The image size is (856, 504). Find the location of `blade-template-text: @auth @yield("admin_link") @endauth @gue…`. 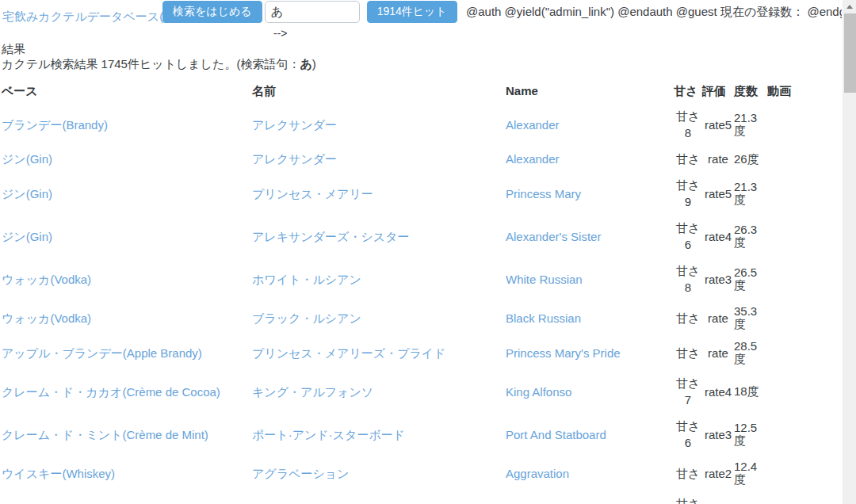

blade-template-text: @auth @yield("admin_link") @endauth @gue… is located at coordinates (654, 13).